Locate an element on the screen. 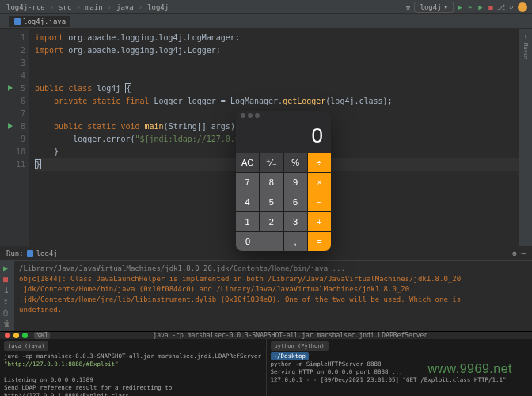 The height and width of the screenshot is (396, 532). breadcrumb-item: log4j-rce is located at coordinates (25, 7).